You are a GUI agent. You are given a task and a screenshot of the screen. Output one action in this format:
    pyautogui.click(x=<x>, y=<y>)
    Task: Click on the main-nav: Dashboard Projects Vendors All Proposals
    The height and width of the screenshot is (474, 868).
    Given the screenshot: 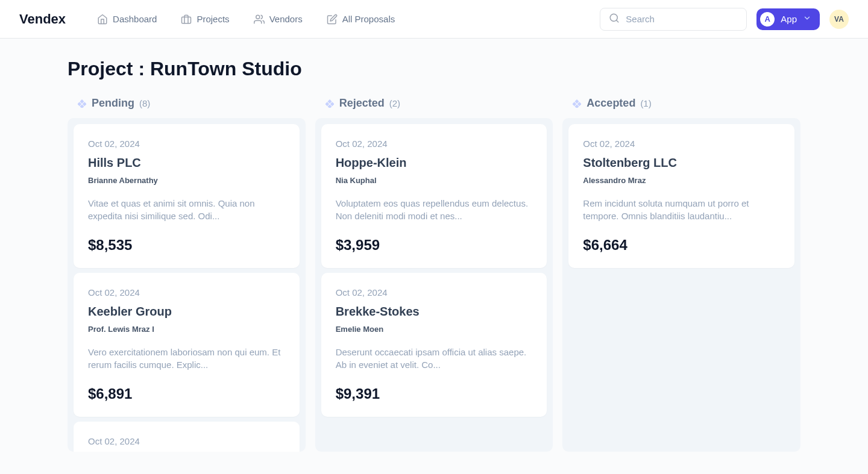 What is the action you would take?
    pyautogui.click(x=341, y=19)
    